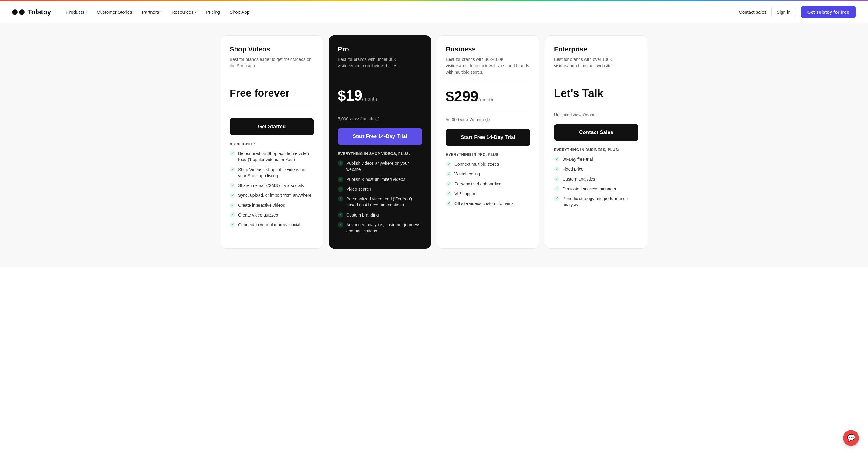  What do you see at coordinates (488, 66) in the screenshot?
I see `plan-desc-business: Best for brands with 30K-100K visitors/m…` at bounding box center [488, 66].